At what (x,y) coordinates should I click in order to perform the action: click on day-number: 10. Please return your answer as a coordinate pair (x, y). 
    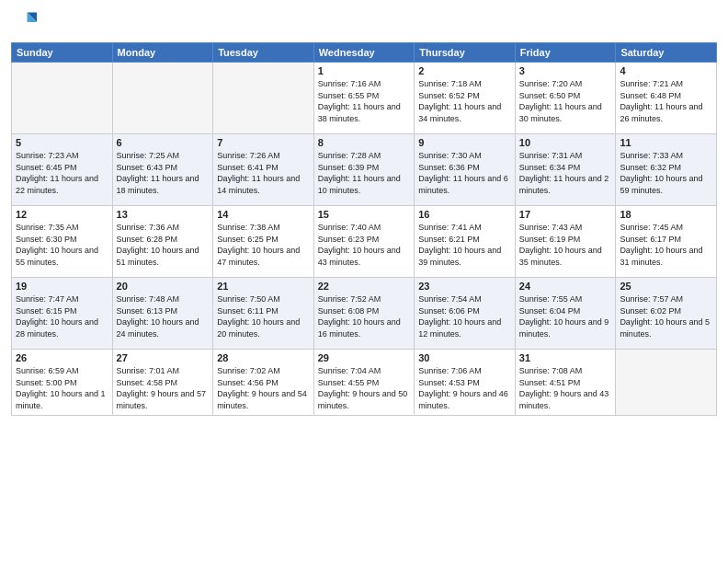
    Looking at the image, I should click on (566, 143).